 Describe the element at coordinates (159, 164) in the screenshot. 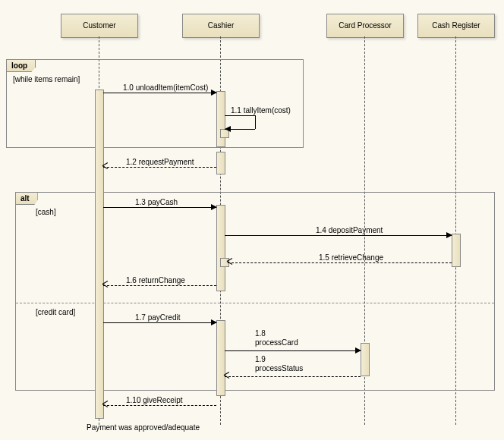

I see `msg-requestpayment: 1.2 requestPayment` at that location.